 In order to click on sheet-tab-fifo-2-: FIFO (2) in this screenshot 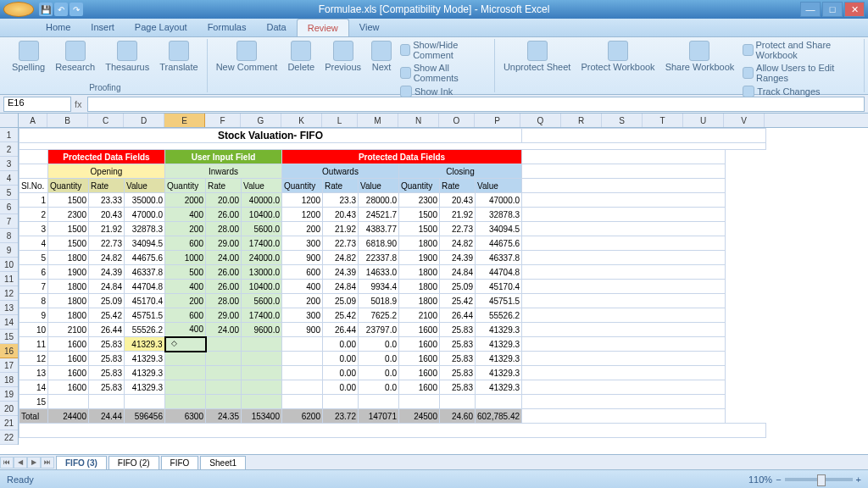, I will do `click(134, 463)`.